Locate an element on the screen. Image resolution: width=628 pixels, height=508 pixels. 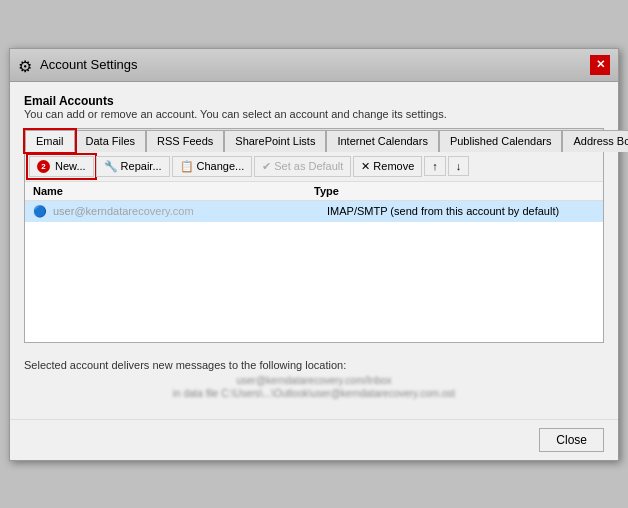
tab-sharepoint-lists: SharePoint Lists is located at coordinates (275, 141).